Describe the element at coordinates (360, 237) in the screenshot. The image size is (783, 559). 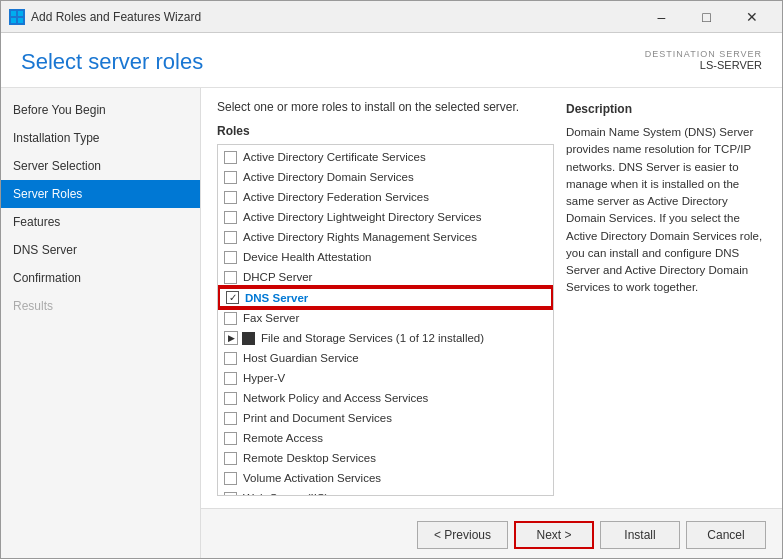
I see `role-label: Active Directory Rights Management Servi…` at that location.